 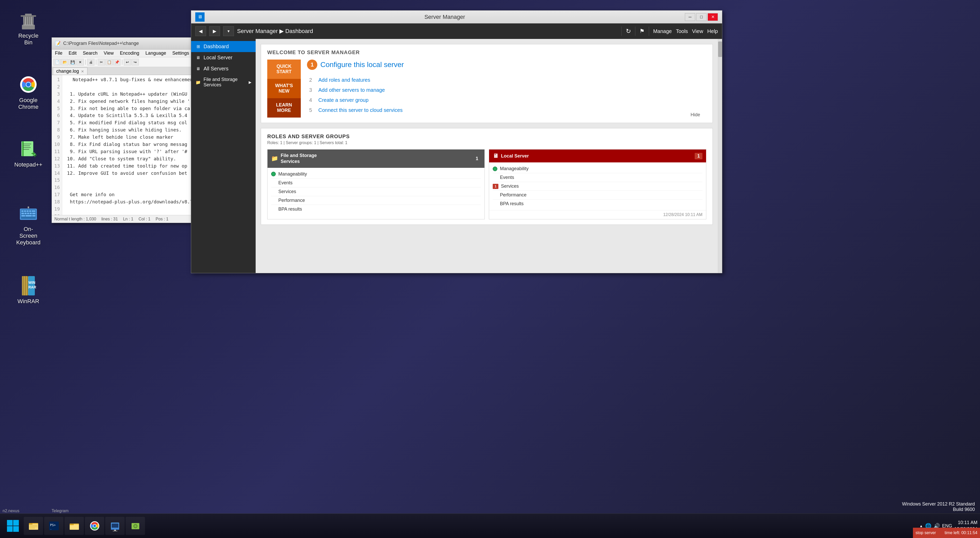 What do you see at coordinates (597, 178) in the screenshot?
I see `ls-events: Events` at bounding box center [597, 178].